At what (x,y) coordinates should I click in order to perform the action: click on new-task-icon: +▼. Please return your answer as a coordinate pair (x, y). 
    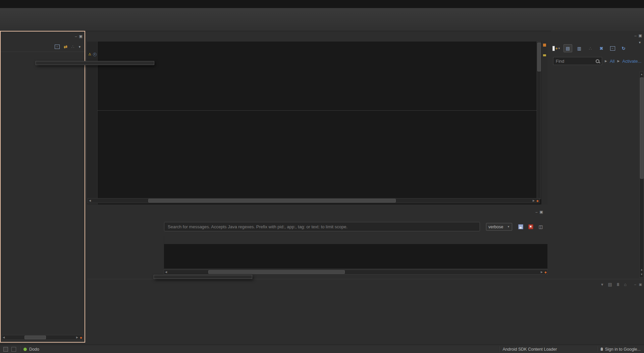
    Looking at the image, I should click on (556, 48).